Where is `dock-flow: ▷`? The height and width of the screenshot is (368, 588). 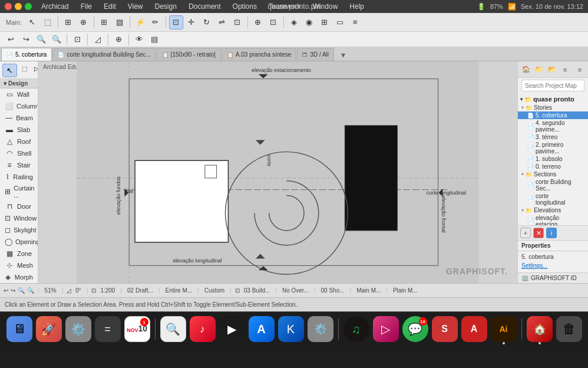
dock-flow: ▷ is located at coordinates (386, 329).